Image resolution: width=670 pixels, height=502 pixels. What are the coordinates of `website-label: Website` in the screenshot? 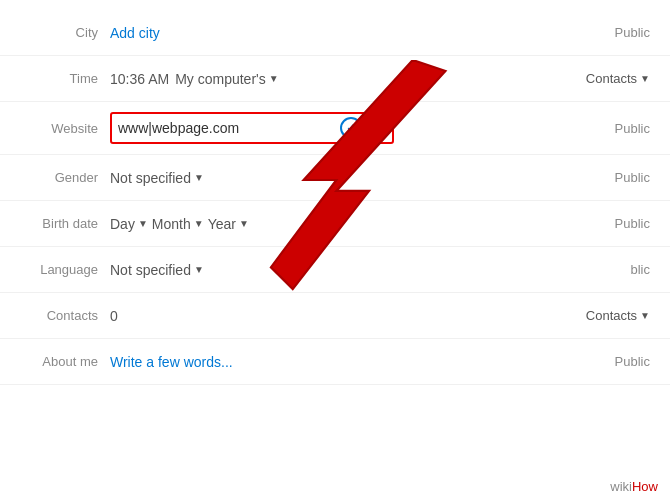 It's located at (65, 128).